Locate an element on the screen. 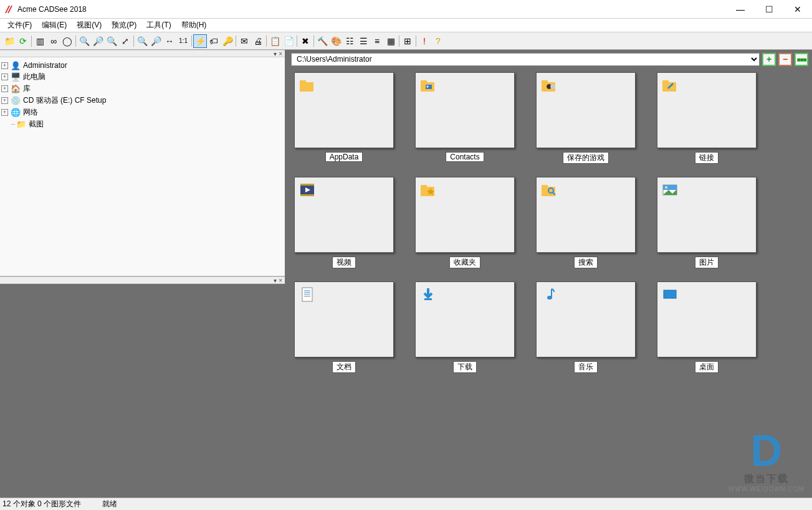  path-dropdown: C:\Users\Administrator is located at coordinates (525, 60).